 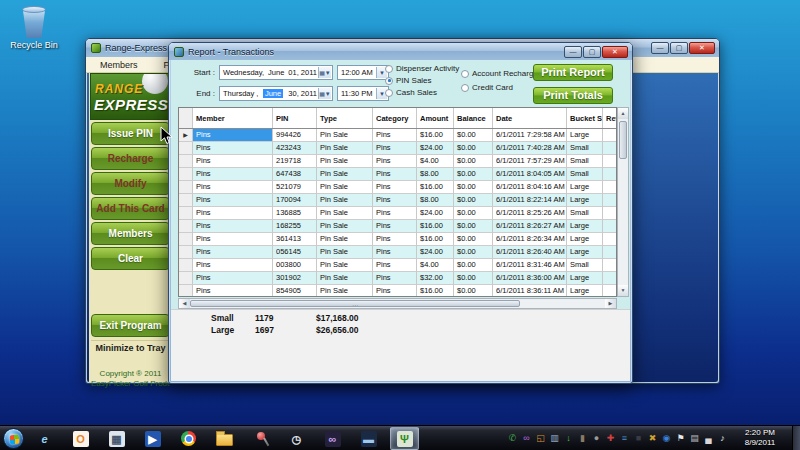 What do you see at coordinates (130, 184) in the screenshot?
I see `sidebar-button-modify: Modify` at bounding box center [130, 184].